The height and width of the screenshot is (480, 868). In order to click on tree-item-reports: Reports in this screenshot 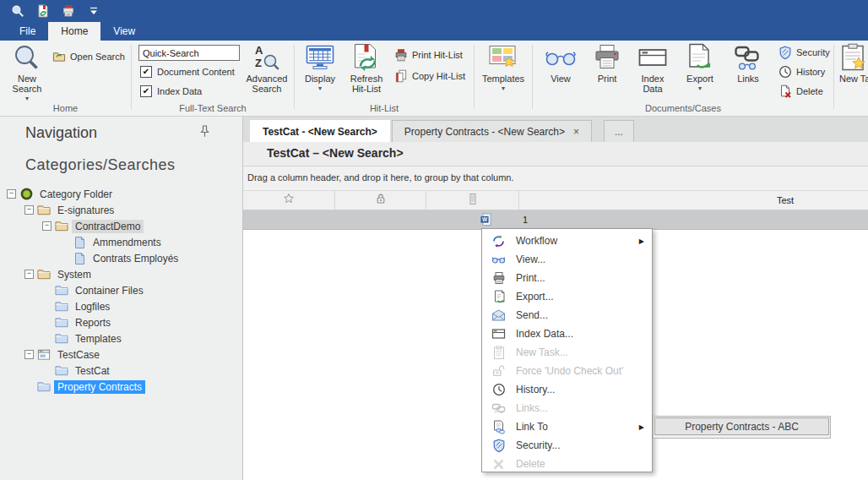, I will do `click(122, 323)`.